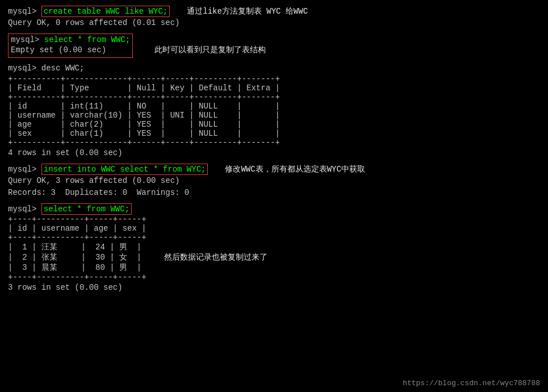 Image resolution: width=548 pixels, height=392 pixels. Describe the element at coordinates (25, 169) in the screenshot. I see `prompt-4: mysql>` at that location.